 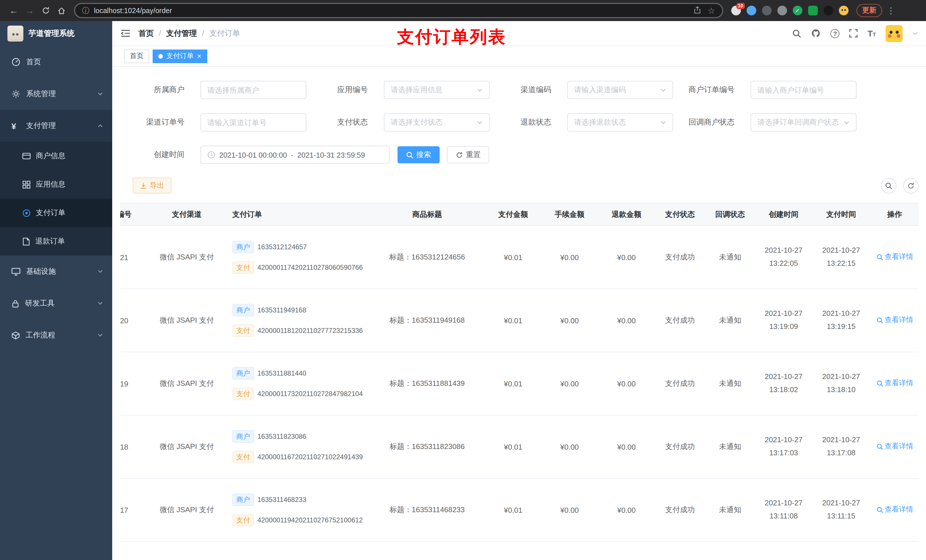 I want to click on tab-pay-order: 支付订单, so click(x=180, y=56).